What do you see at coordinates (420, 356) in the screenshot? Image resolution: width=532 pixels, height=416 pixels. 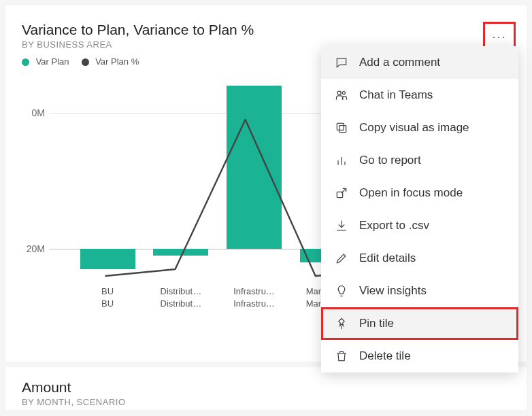 I see `menu-item-delete: Delete tile` at bounding box center [420, 356].